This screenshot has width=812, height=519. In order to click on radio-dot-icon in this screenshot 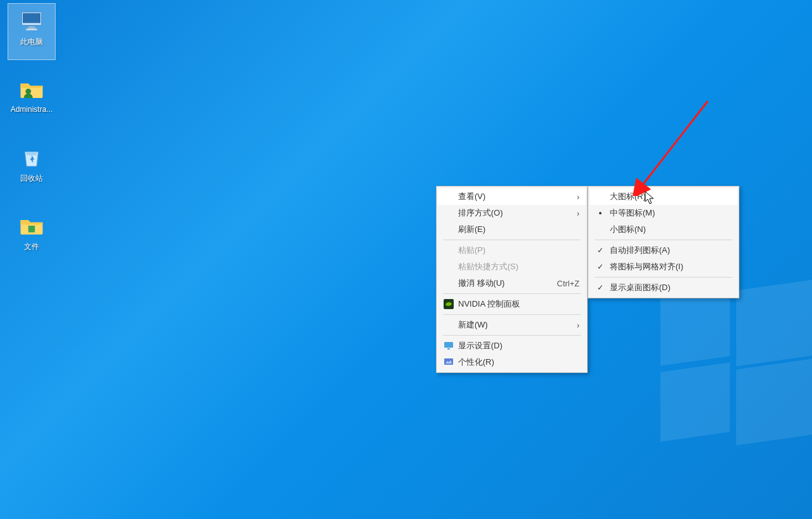, I will do `click(600, 213)`.